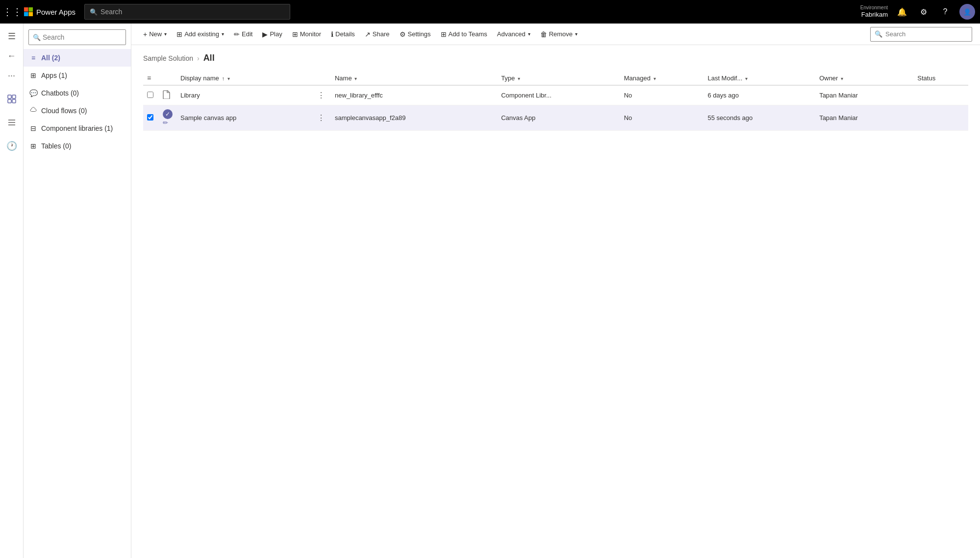 Image resolution: width=980 pixels, height=558 pixels. I want to click on sidebar-item-cloud-flows-label: Cloud flows (0), so click(83, 111).